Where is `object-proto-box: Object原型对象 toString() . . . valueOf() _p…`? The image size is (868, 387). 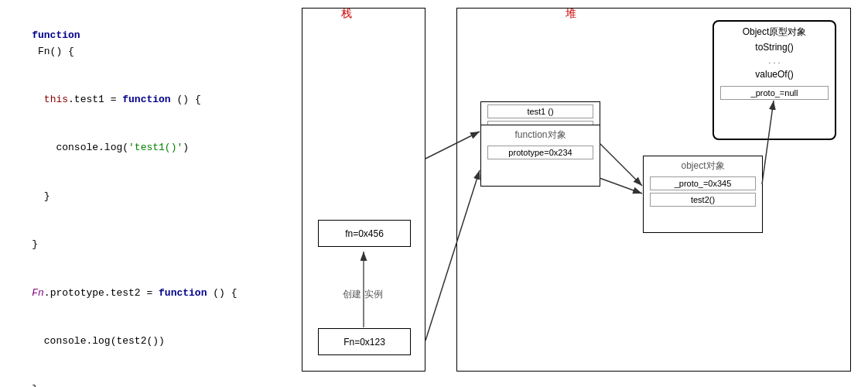
object-proto-box: Object原型对象 toString() . . . valueOf() _p… is located at coordinates (774, 80).